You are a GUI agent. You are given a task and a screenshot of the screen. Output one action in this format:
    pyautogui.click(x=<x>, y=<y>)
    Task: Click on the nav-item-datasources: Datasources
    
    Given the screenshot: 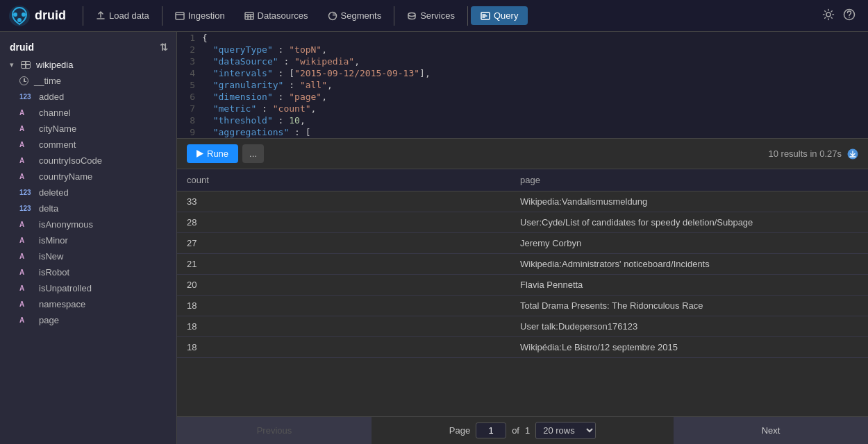 What is the action you would take?
    pyautogui.click(x=276, y=15)
    